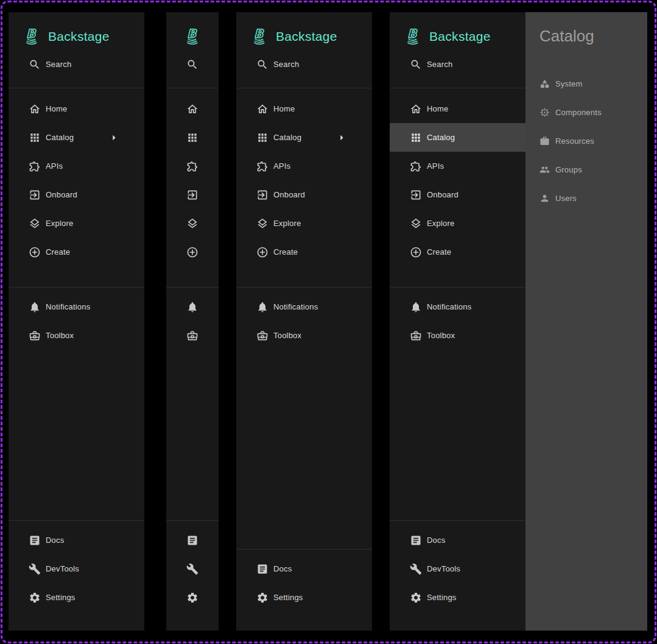  What do you see at coordinates (192, 31) in the screenshot?
I see `brand-header` at bounding box center [192, 31].